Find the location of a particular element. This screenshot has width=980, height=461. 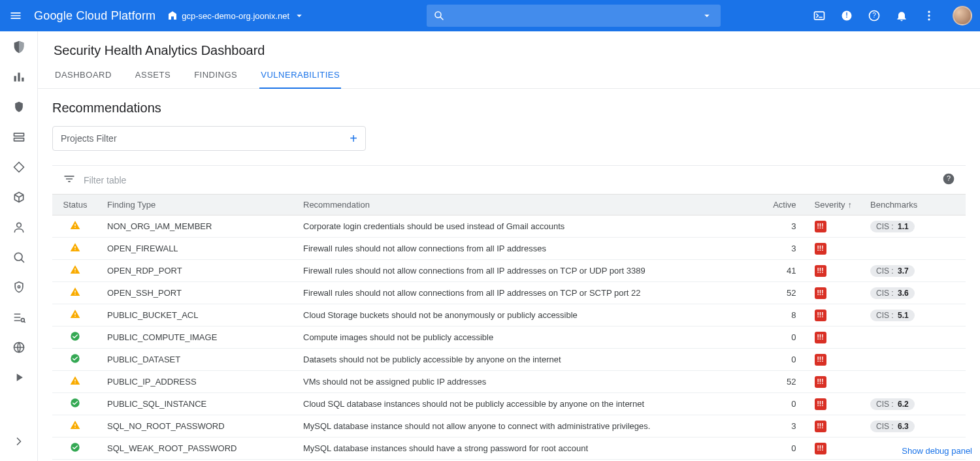

finding-type-cell: SQL_NO_ROOT_PASSWORD is located at coordinates (196, 426).